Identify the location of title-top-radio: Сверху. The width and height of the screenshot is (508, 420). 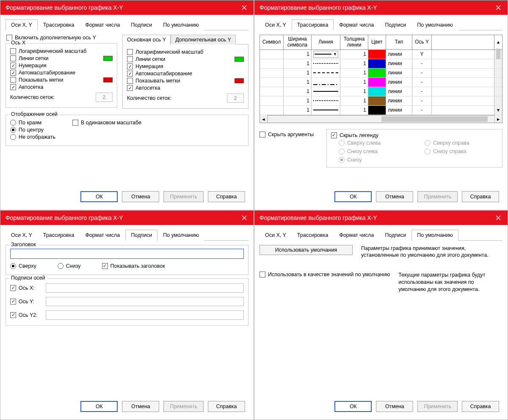
(23, 266).